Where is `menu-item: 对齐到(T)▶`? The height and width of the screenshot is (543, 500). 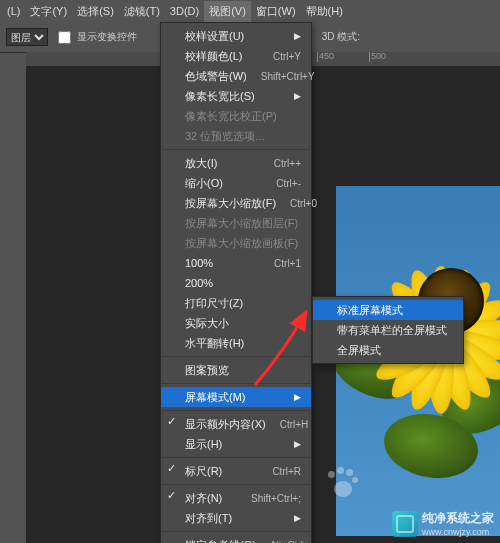
menu-item: 对齐到(T)▶ is located at coordinates (236, 518).